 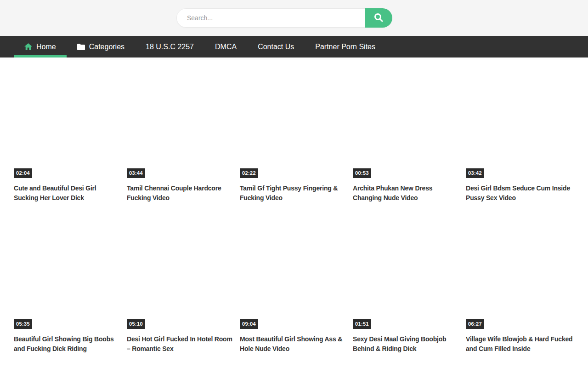 What do you see at coordinates (294, 18) in the screenshot?
I see `top-header` at bounding box center [294, 18].